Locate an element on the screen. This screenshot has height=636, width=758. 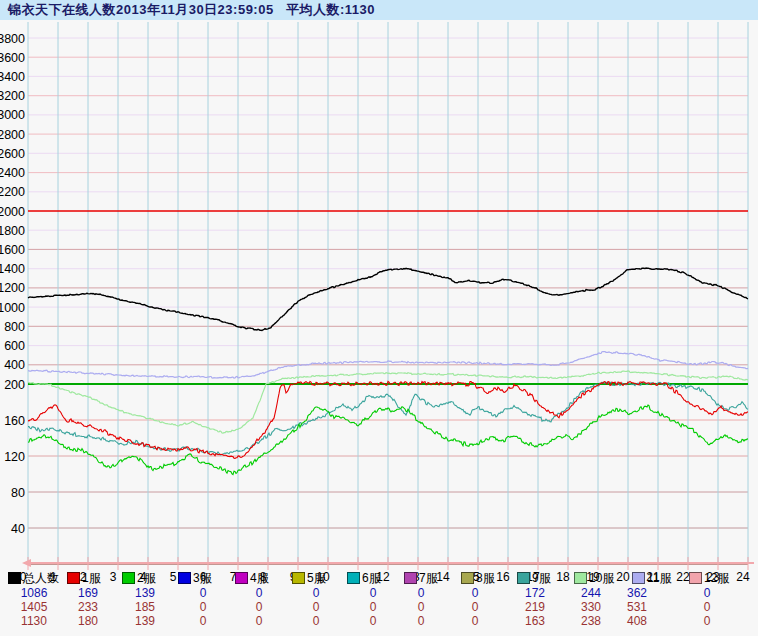
x-tick-label: 7 is located at coordinates (234, 577).